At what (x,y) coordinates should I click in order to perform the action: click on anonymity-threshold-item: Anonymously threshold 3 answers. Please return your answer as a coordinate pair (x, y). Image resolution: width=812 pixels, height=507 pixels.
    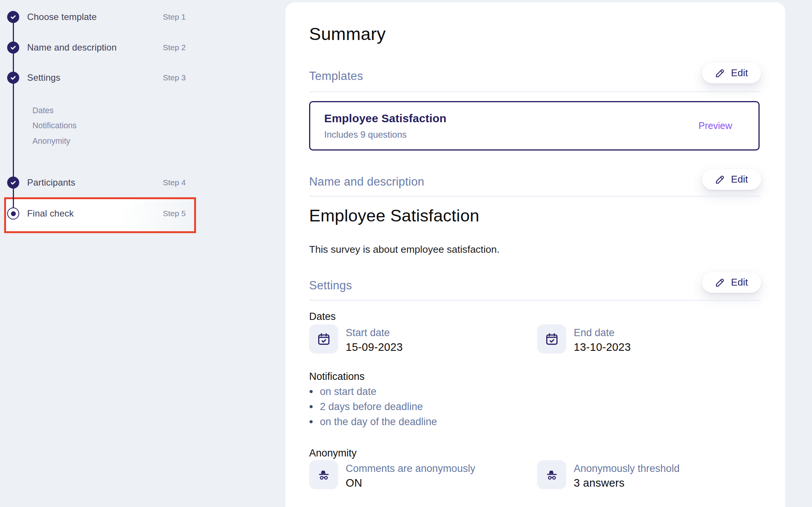
    Looking at the image, I should click on (608, 475).